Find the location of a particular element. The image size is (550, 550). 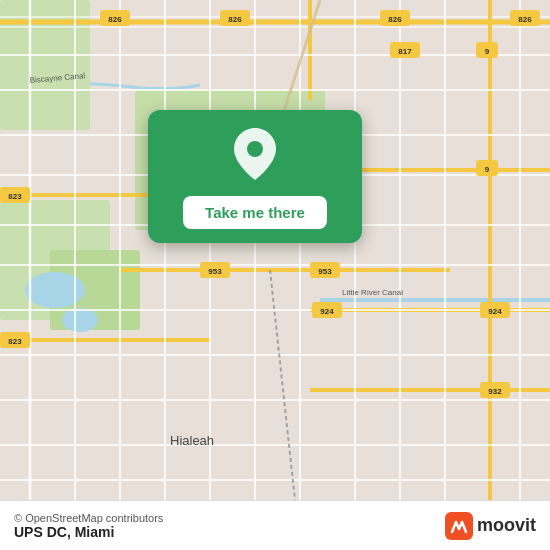

popup-card: Take me there is located at coordinates (255, 176).